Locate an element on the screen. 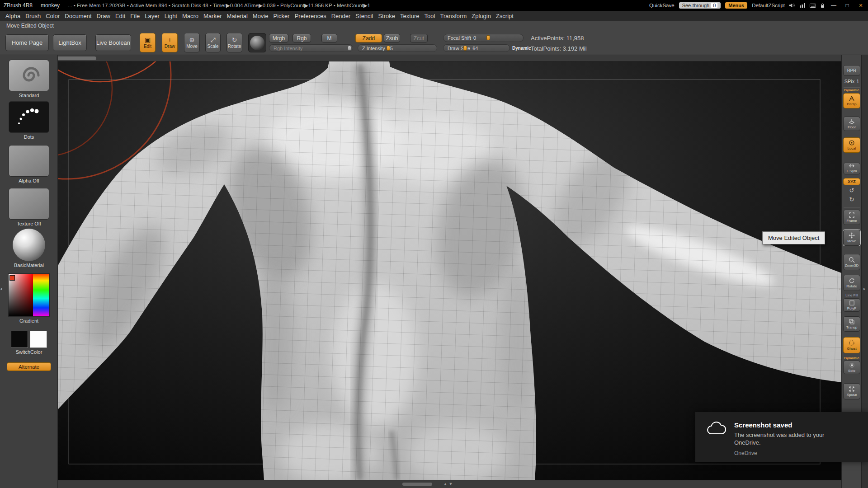 The width and height of the screenshot is (868, 488). menu-item-stroke: Stroke is located at coordinates (387, 16).